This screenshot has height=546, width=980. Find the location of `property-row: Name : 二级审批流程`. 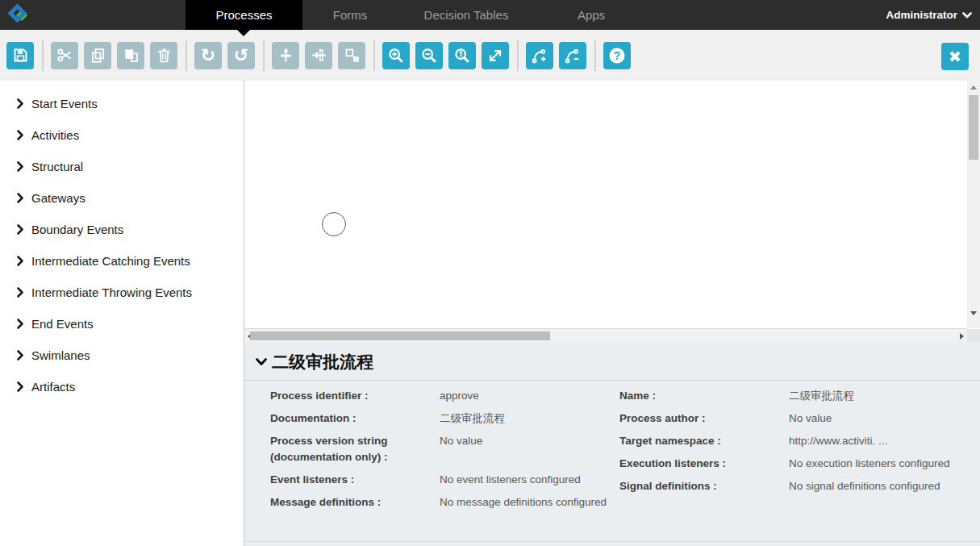

property-row: Name : 二级审批流程 is located at coordinates (794, 396).